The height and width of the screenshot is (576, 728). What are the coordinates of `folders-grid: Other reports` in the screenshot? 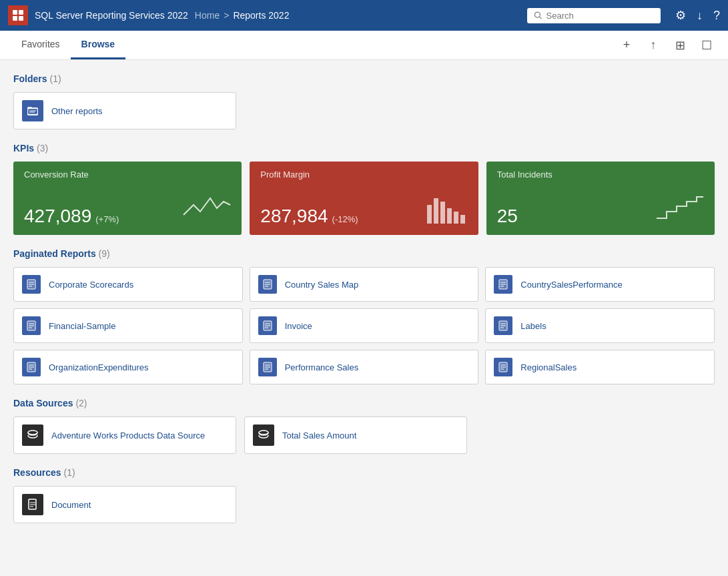 It's located at (364, 111).